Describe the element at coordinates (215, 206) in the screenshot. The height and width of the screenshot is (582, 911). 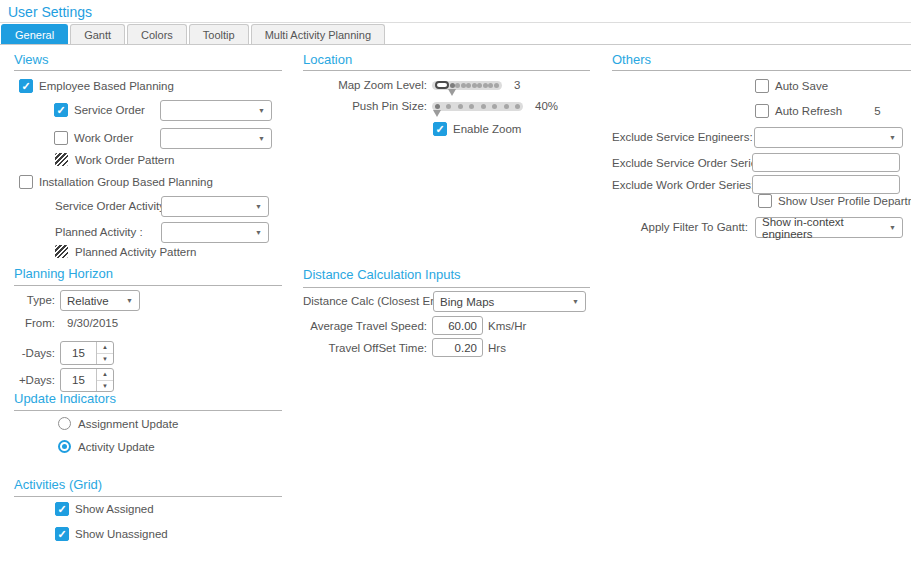
I see `service-order-activity-dropdown: ▼` at that location.